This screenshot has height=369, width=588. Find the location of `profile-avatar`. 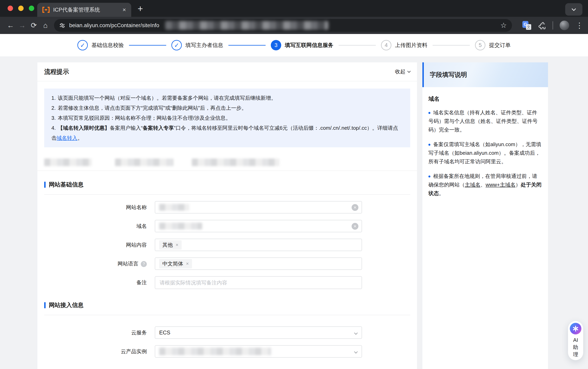

profile-avatar is located at coordinates (565, 25).